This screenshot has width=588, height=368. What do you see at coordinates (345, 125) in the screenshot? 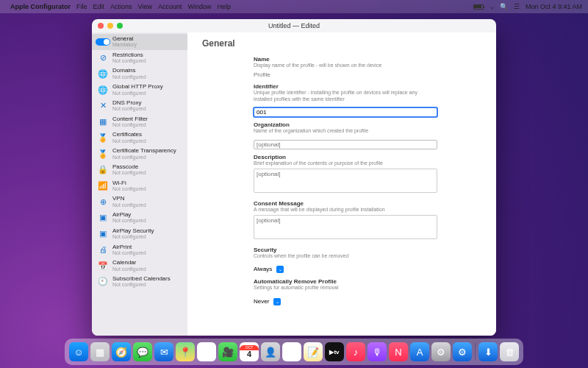
I see `field-label: Organization` at bounding box center [345, 125].